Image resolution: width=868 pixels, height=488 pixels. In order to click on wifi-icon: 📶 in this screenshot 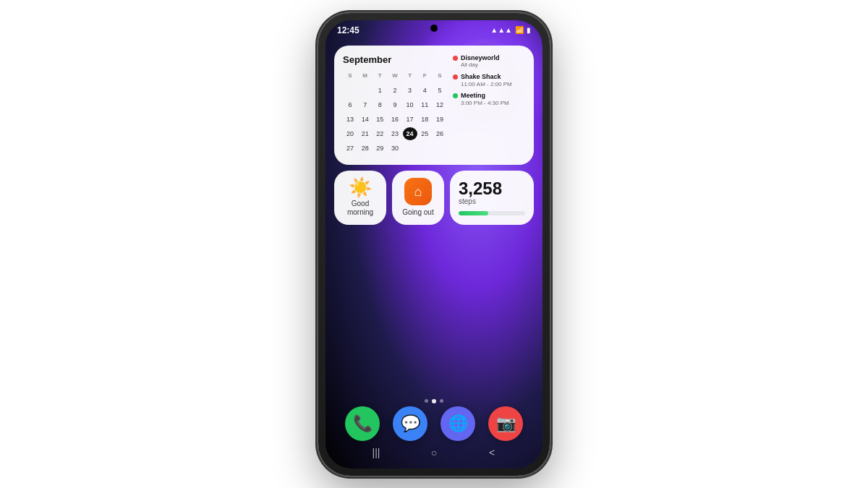, I will do `click(519, 30)`.